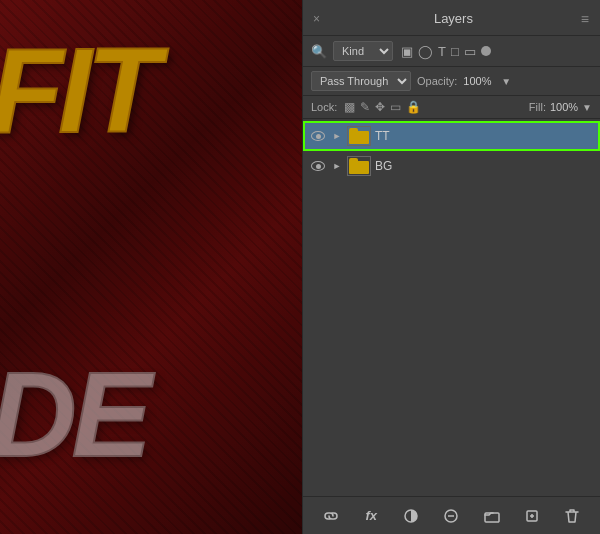 The image size is (600, 534). Describe the element at coordinates (324, 107) in the screenshot. I see `lock-label: Lock:` at that location.